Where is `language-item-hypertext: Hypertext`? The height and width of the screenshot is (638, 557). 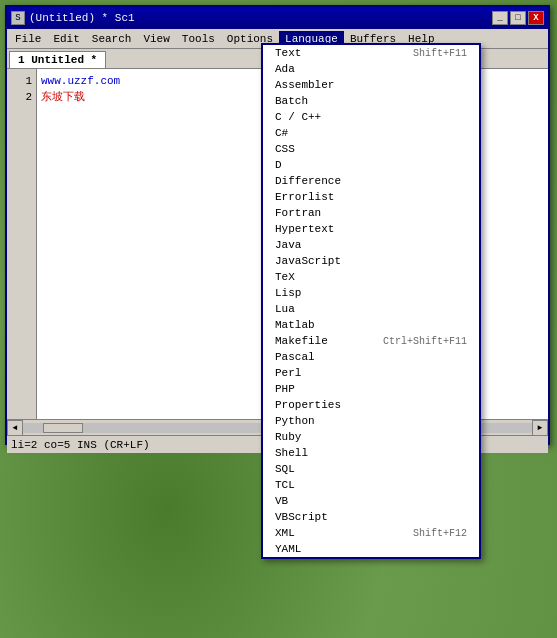 language-item-hypertext: Hypertext is located at coordinates (371, 229).